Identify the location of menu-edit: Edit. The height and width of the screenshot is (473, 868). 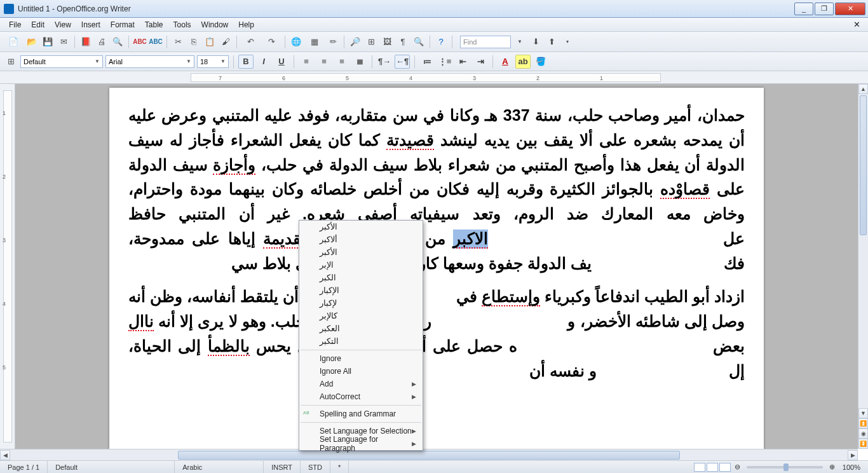
(38, 24).